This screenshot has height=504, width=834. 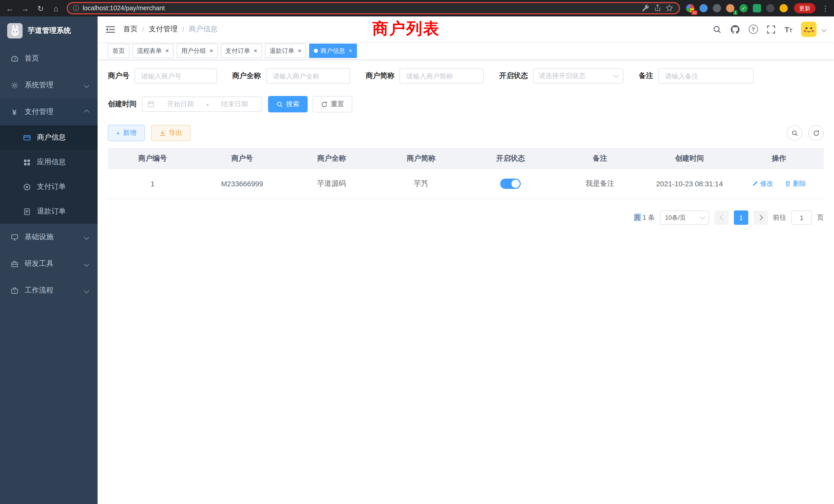 What do you see at coordinates (15, 31) in the screenshot?
I see `app-logo-icon` at bounding box center [15, 31].